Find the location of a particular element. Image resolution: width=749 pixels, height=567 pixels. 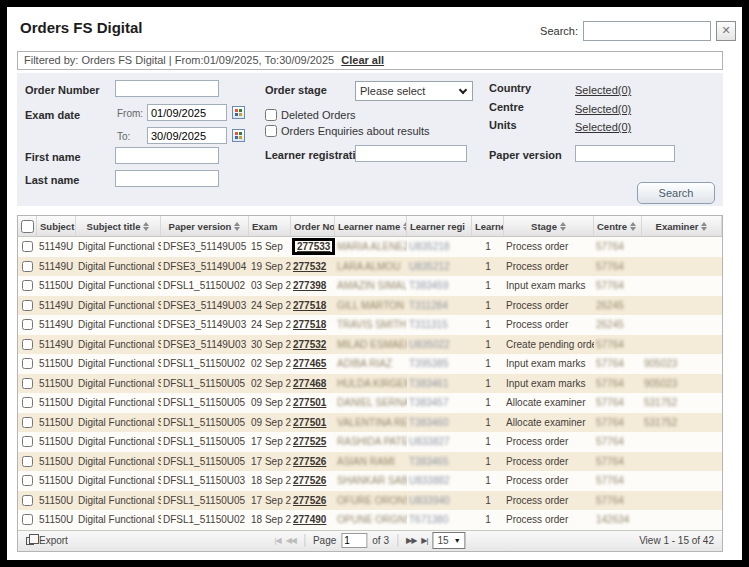

cell-learner_reg-value: T383465 is located at coordinates (428, 462).